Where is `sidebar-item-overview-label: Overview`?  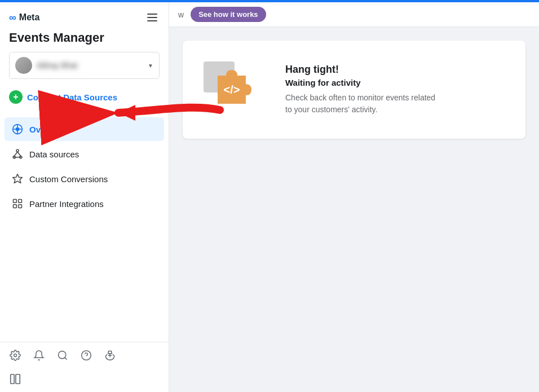
sidebar-item-overview-label: Overview is located at coordinates (48, 130).